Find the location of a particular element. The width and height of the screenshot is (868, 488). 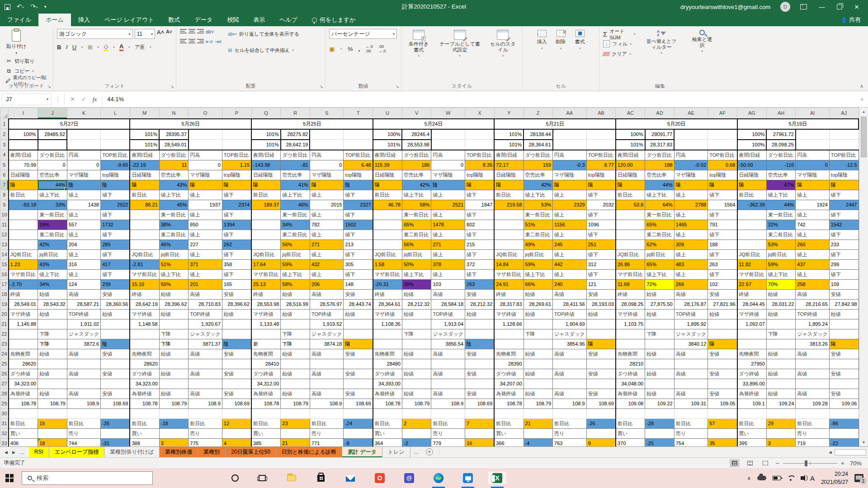

file-explorer-icon is located at coordinates (292, 478).